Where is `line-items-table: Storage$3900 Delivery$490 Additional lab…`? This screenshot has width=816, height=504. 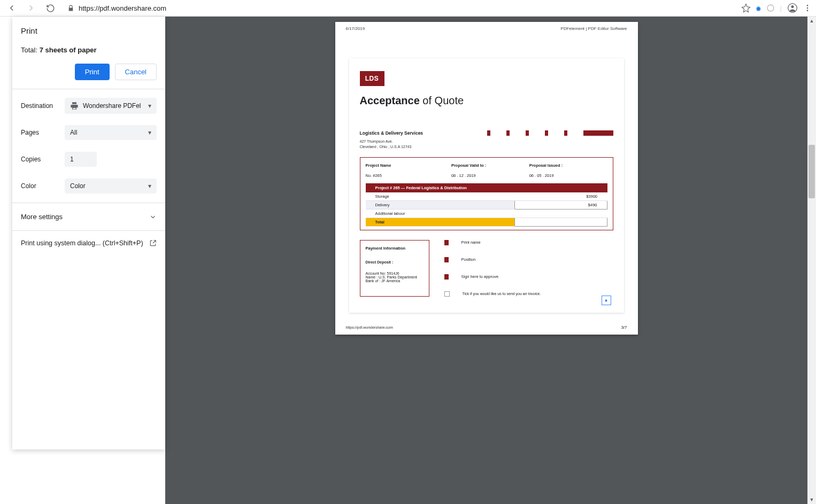 line-items-table: Storage$3900 Delivery$490 Additional lab… is located at coordinates (487, 210).